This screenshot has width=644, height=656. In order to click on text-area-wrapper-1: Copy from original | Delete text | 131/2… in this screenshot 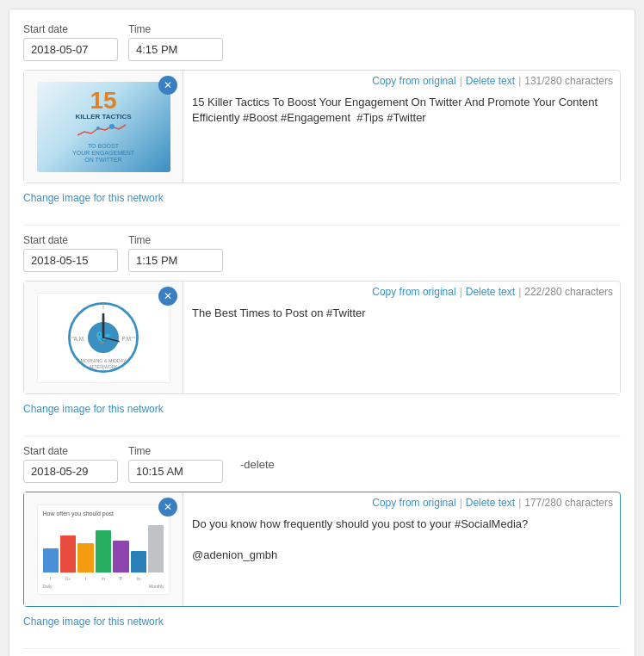, I will do `click(401, 127)`.